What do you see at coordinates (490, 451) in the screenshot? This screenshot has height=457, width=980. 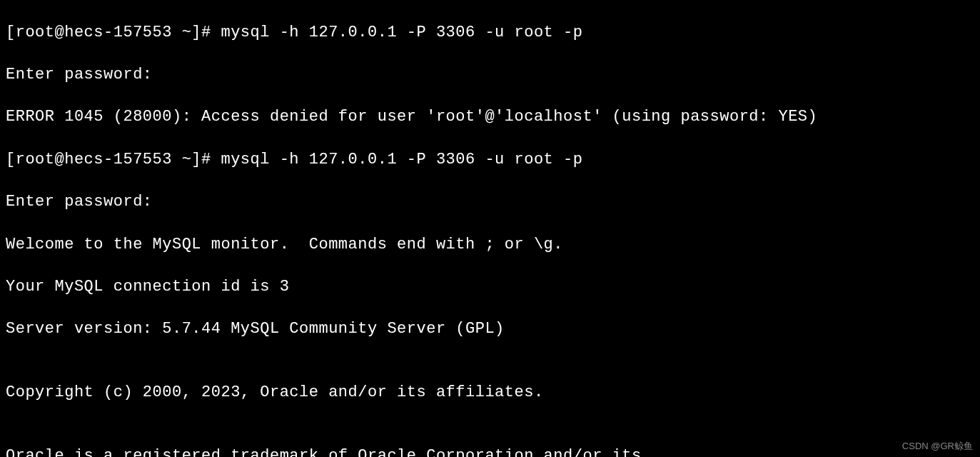 I see `terminal-line: Oracle is a registered trademark of Orac…` at bounding box center [490, 451].